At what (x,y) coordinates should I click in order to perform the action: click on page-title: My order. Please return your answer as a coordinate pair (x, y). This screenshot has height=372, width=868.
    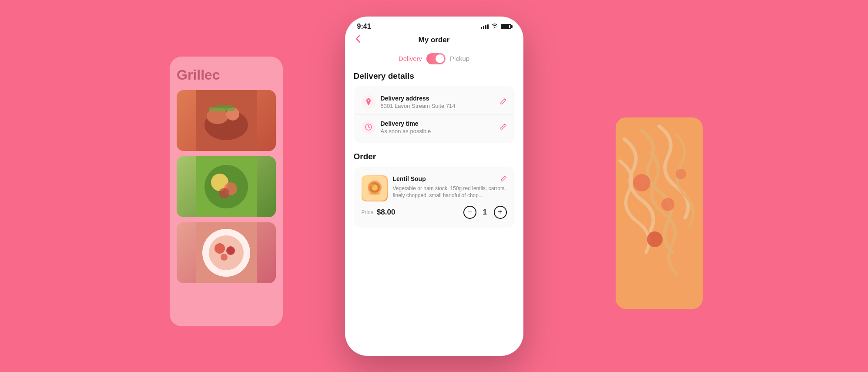
    Looking at the image, I should click on (434, 40).